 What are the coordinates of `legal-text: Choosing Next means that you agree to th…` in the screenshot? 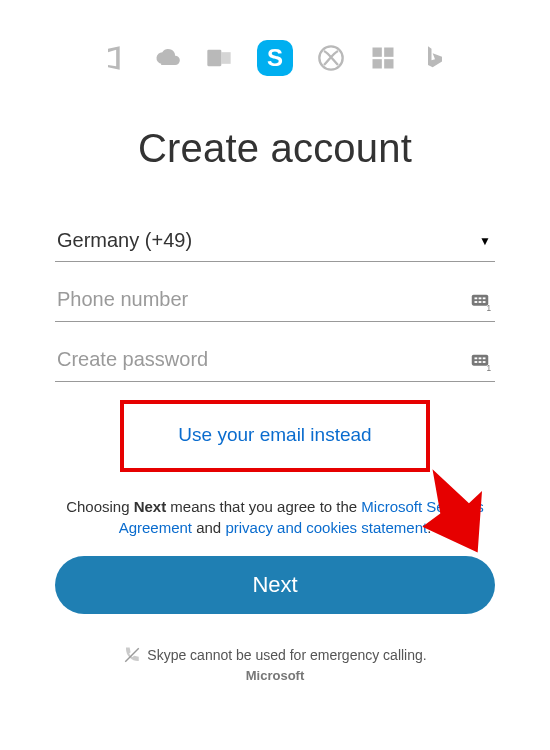 It's located at (275, 517).